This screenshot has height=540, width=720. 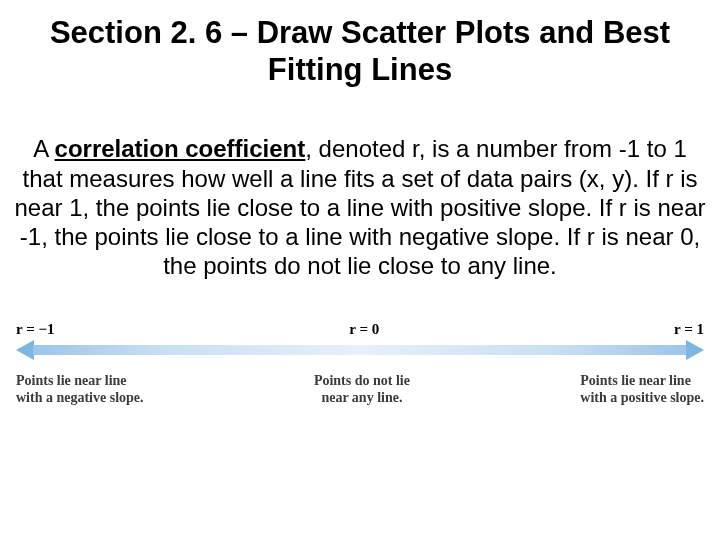 I want to click on arrow-right-icon, so click(x=695, y=350).